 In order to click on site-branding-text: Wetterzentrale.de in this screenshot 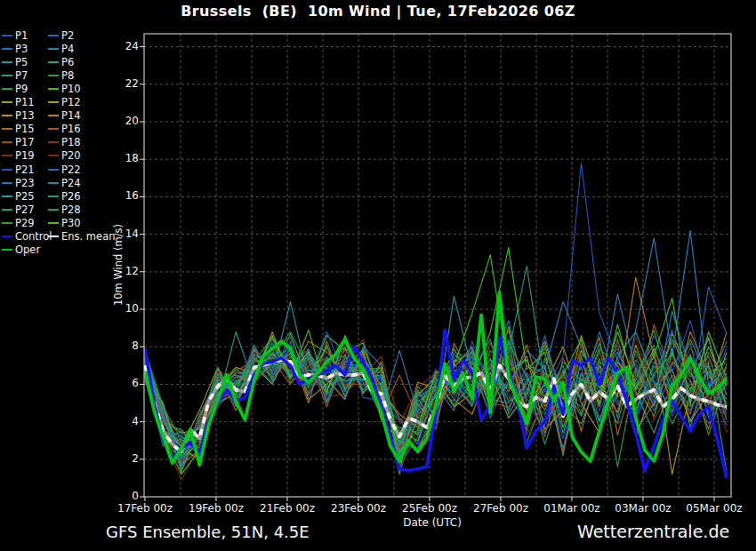, I will do `click(653, 531)`.